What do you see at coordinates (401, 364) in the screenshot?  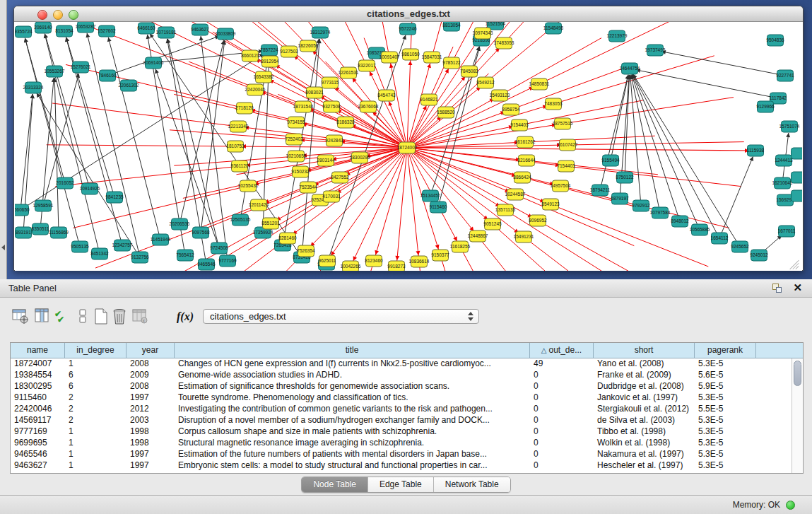 I see `table-row: 1872400712008Changes of HCN gene express…` at bounding box center [401, 364].